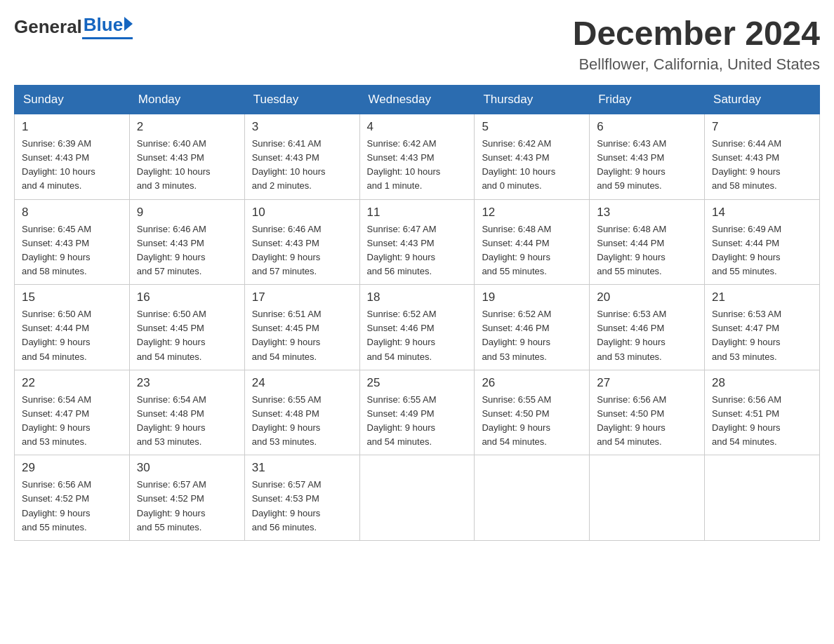 This screenshot has width=834, height=644. I want to click on day-info: Sunrise: 6:55 AM Sunset: 4:50 PM Dayligh…, so click(532, 421).